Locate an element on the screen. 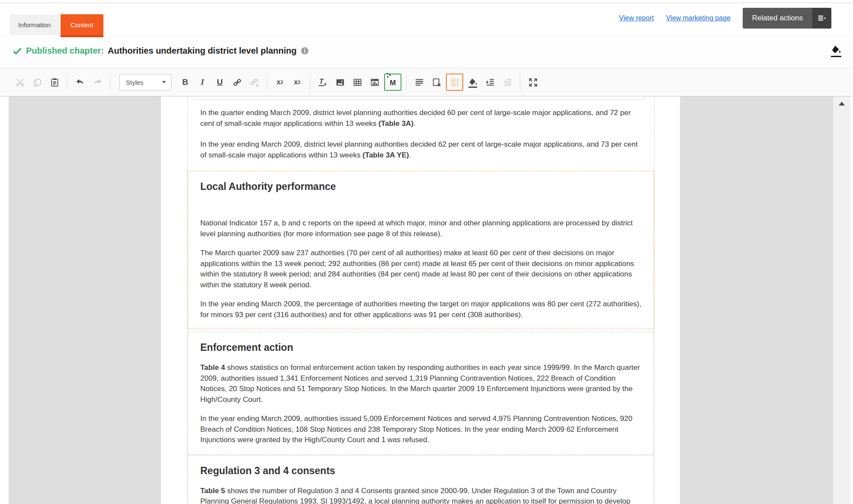 This screenshot has height=504, width=853. empty-paragraph is located at coordinates (421, 205).